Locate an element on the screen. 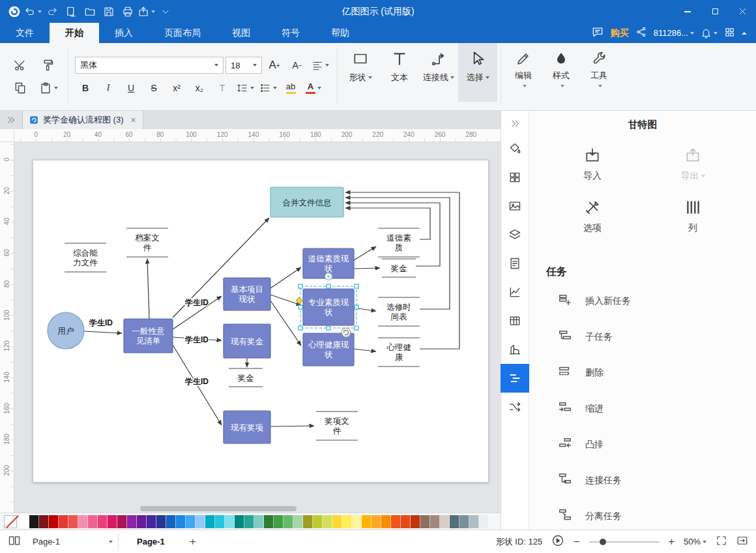 The image size is (756, 553). account-menu: 811286... is located at coordinates (674, 33).